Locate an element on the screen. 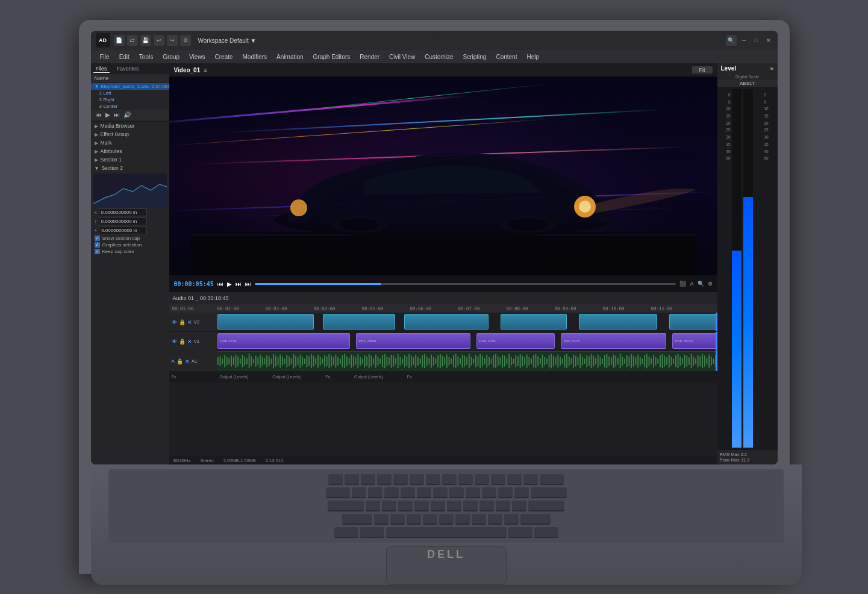 The height and width of the screenshot is (594, 868). solo-icon: ✕ is located at coordinates (187, 361).